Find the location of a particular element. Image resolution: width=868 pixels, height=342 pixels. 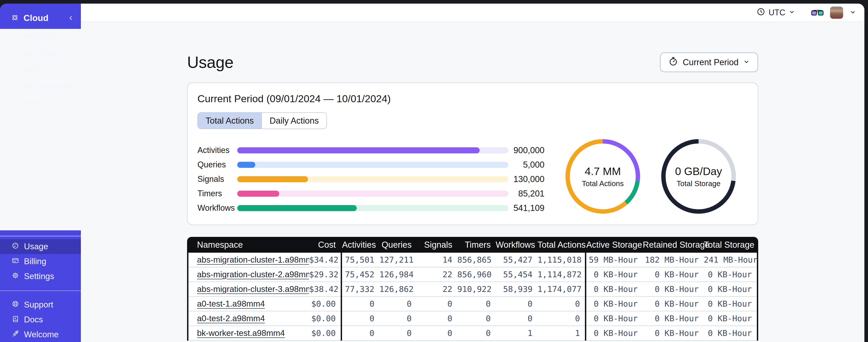

table-cell: abs-migration-cluster-3.a98mm4 is located at coordinates (249, 289).